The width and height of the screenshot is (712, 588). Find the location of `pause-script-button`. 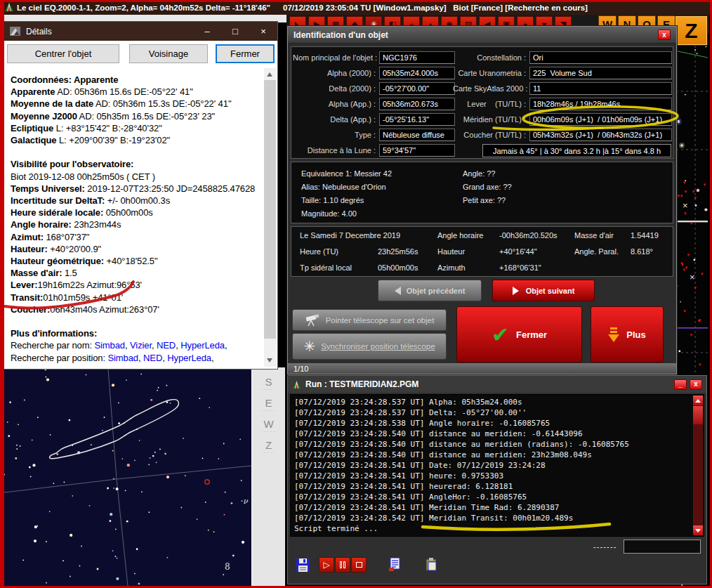

pause-script-button is located at coordinates (343, 565).